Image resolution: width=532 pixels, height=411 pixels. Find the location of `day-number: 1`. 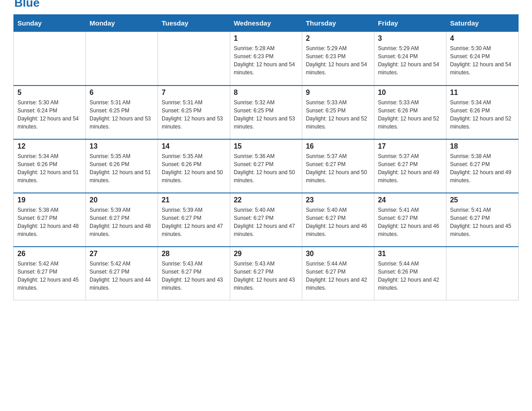

day-number: 1 is located at coordinates (266, 39).